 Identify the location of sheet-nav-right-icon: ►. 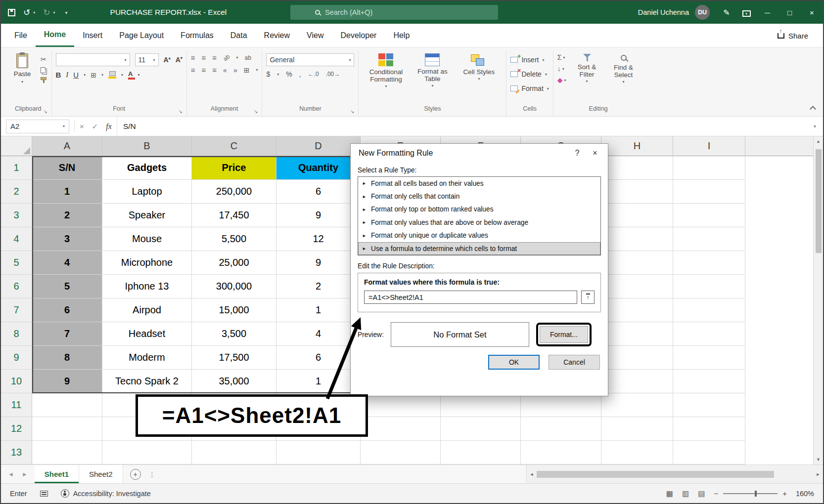
(25, 474).